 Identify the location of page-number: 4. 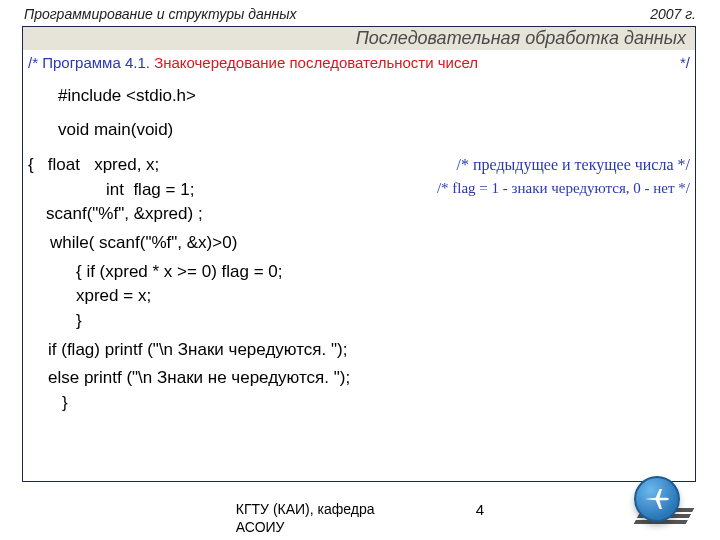
(480, 510).